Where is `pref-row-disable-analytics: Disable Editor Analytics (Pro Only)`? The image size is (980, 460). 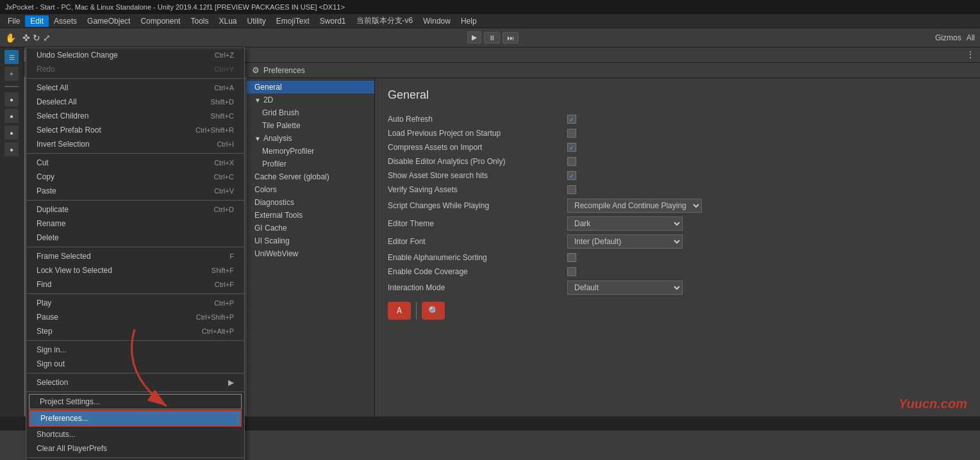
pref-row-disable-analytics: Disable Editor Analytics (Pro Only) is located at coordinates (677, 161).